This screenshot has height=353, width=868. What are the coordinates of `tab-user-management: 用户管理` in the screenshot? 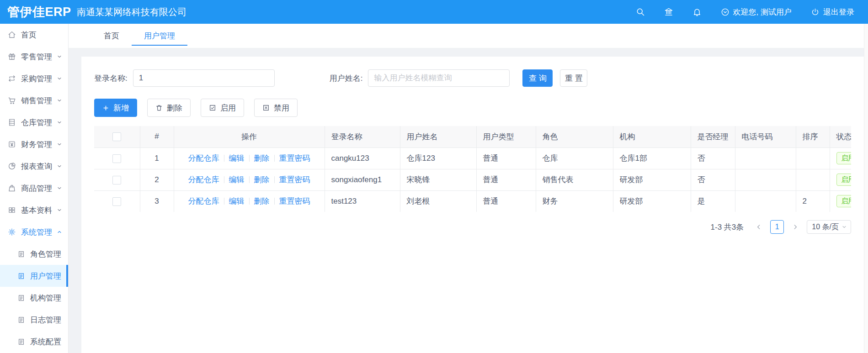 It's located at (160, 36).